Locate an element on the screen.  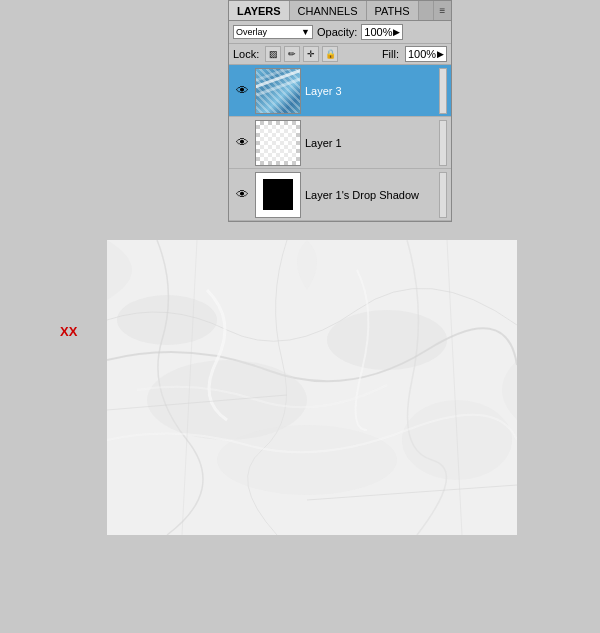
visibility-eye-drop-shadow: 👁 is located at coordinates (242, 195).